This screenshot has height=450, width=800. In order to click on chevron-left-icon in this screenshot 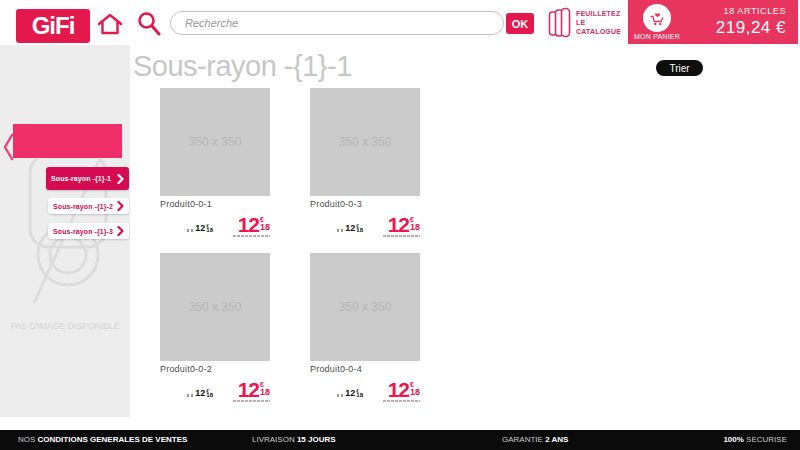, I will do `click(8, 147)`.